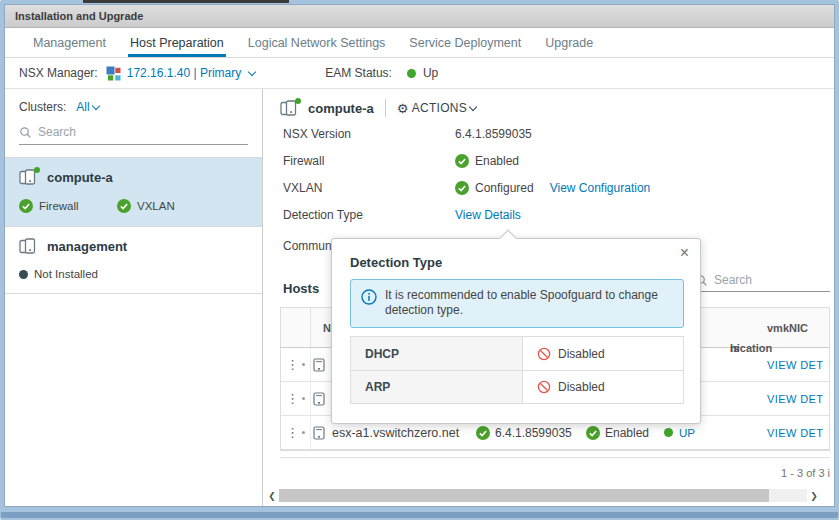  What do you see at coordinates (301, 288) in the screenshot?
I see `hosts-section-label: Hosts` at bounding box center [301, 288].